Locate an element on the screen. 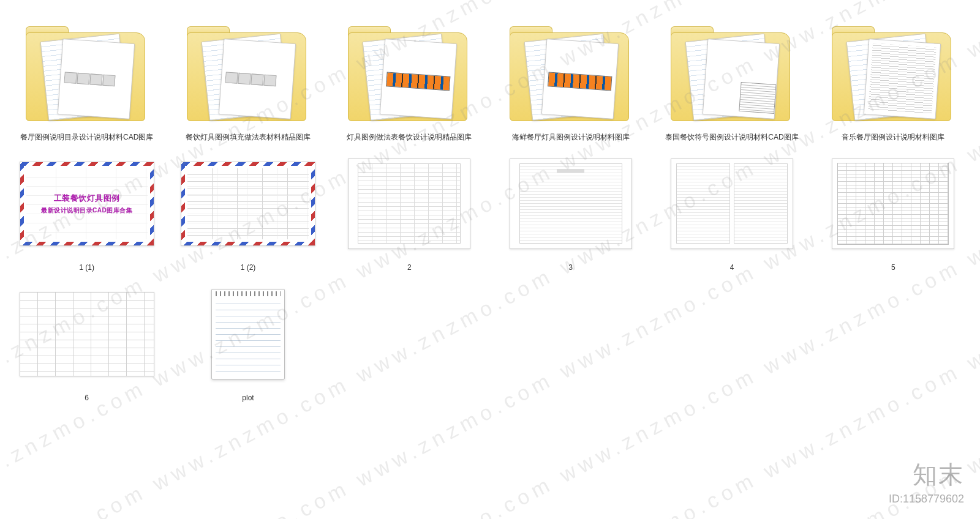  folder-label: 灯具图例做法表餐饮设计说明精品图库 is located at coordinates (409, 137).